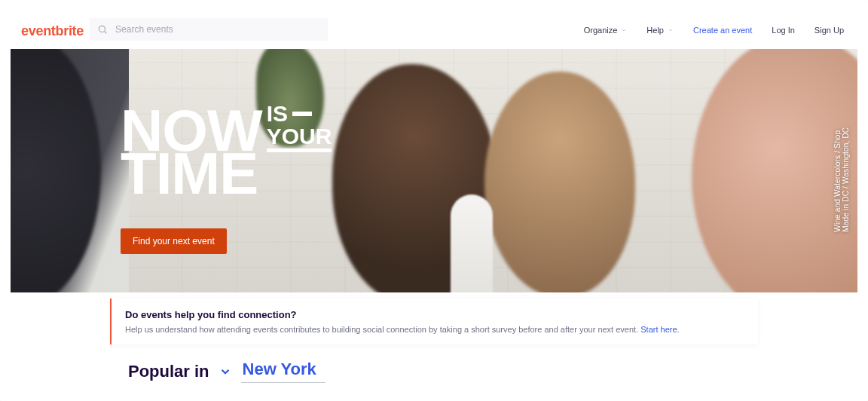  Describe the element at coordinates (434, 321) in the screenshot. I see `survey-banner: Do events help you find connection? Help…` at that location.